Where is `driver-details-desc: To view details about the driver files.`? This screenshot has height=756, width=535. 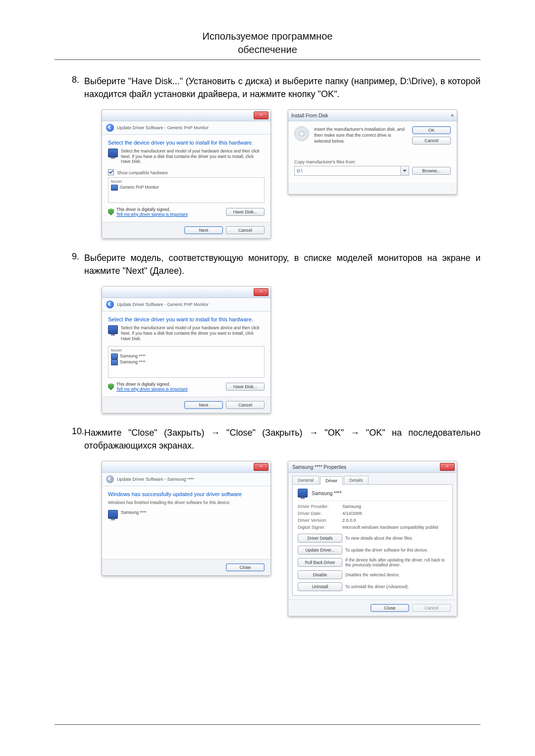 driver-details-desc: To view details about the driver files. is located at coordinates (396, 538).